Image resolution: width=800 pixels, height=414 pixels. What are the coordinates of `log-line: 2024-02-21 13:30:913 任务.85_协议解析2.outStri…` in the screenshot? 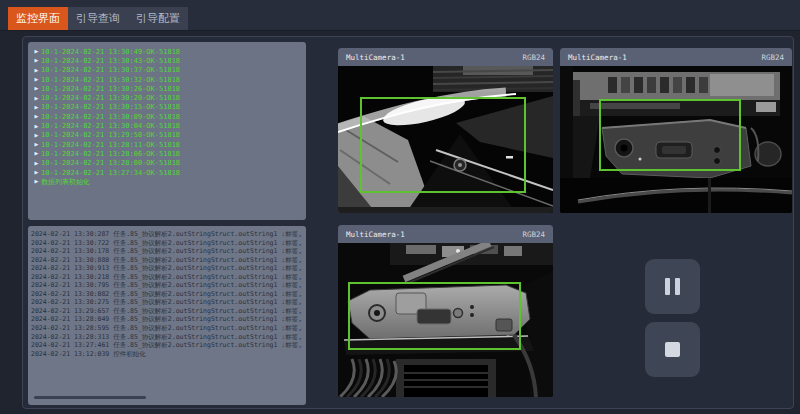 It's located at (167, 268).